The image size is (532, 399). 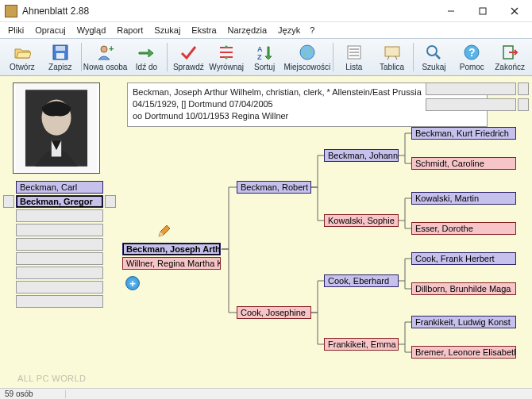 I want to click on menu-wyglad: Wygląd, so click(x=92, y=30).